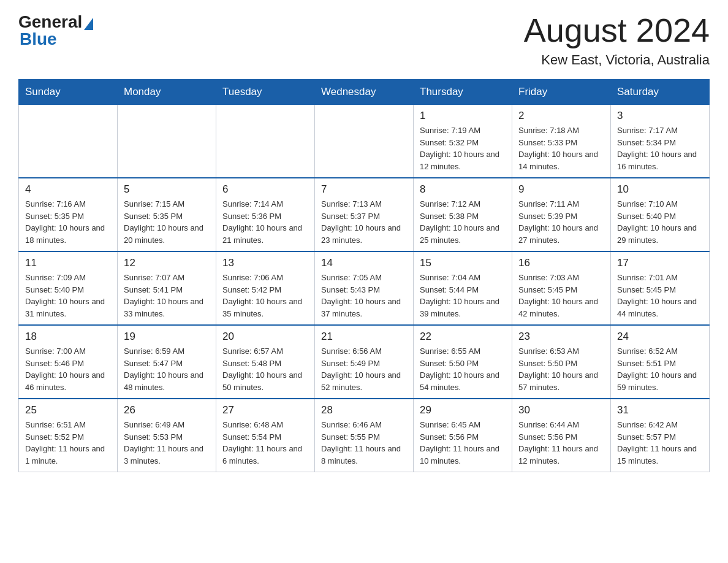 The width and height of the screenshot is (728, 563). Describe the element at coordinates (463, 148) in the screenshot. I see `day-info: Sunrise: 7:19 AM Sunset: 5:32 PM Dayligh…` at that location.